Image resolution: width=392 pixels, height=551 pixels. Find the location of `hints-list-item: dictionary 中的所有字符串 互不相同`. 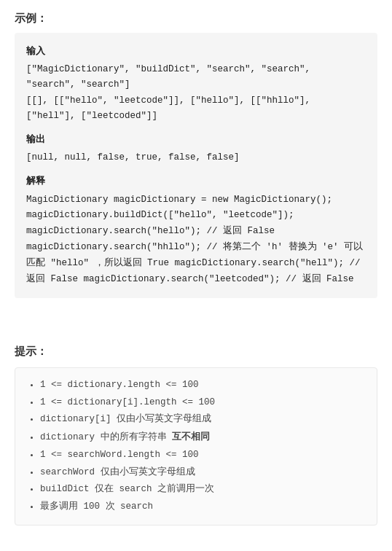

hints-list-item: dictionary 中的所有字符串 互不相同 is located at coordinates (203, 437).